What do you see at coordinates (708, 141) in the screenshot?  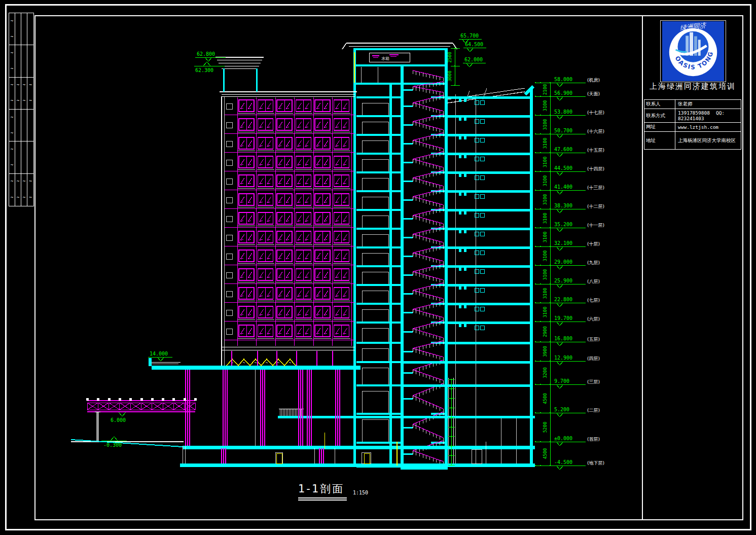 I see `address-value: 上海杨浦区同济大学南校区` at bounding box center [708, 141].